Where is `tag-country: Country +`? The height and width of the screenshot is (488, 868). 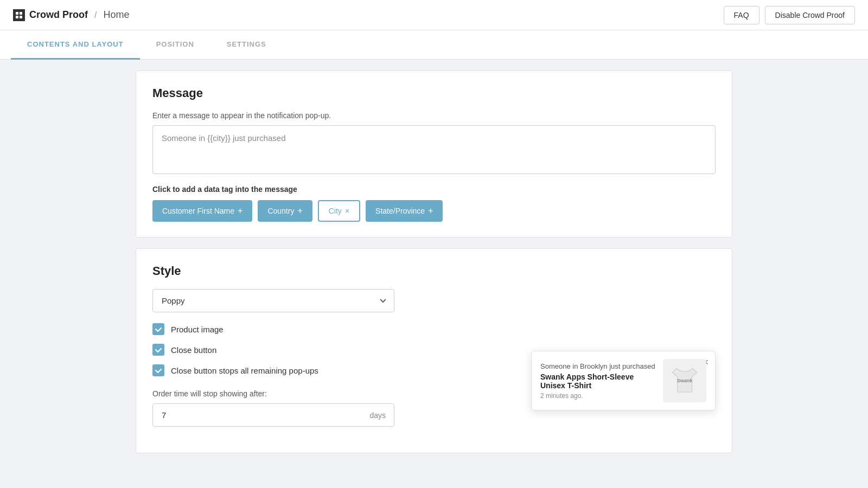 tag-country: Country + is located at coordinates (285, 211).